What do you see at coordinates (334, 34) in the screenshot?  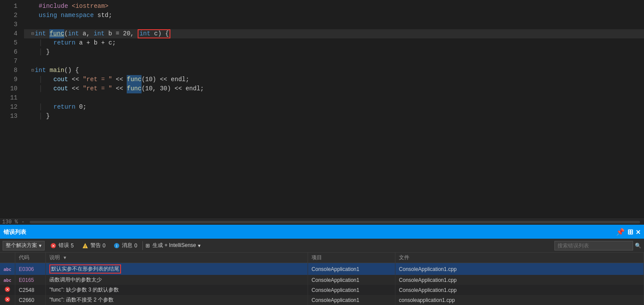 I see `code-line-4: ⊟int func(int a, int b = 20, int c) {` at bounding box center [334, 34].